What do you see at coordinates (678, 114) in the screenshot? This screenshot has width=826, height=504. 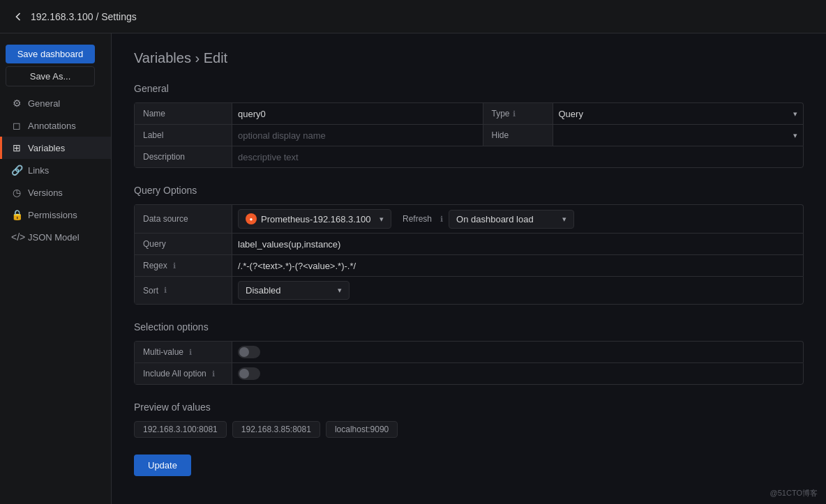 I see `type-select: Query ▾` at bounding box center [678, 114].